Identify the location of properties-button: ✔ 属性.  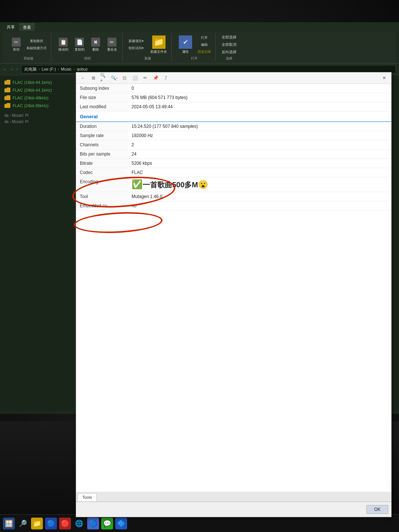
(185, 45).